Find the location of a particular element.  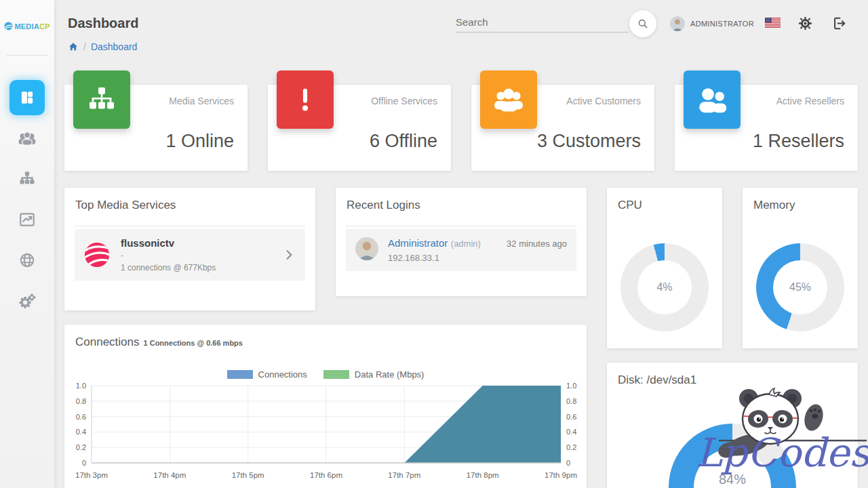

exclamation-icon is located at coordinates (305, 100).